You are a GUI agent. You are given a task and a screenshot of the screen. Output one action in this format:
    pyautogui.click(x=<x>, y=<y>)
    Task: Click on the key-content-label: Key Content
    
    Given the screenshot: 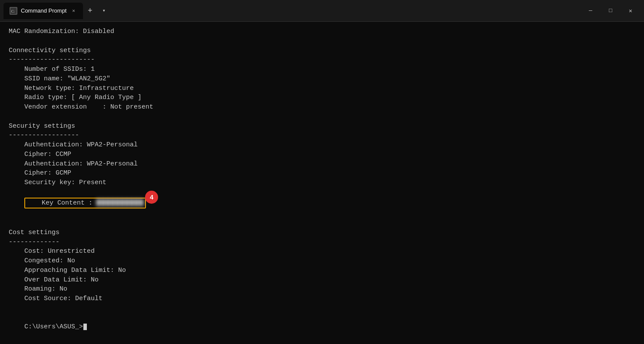 What is the action you would take?
    pyautogui.click(x=56, y=203)
    